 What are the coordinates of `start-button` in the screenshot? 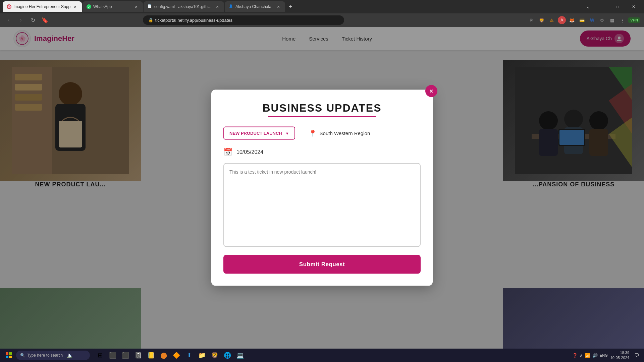 It's located at (9, 355).